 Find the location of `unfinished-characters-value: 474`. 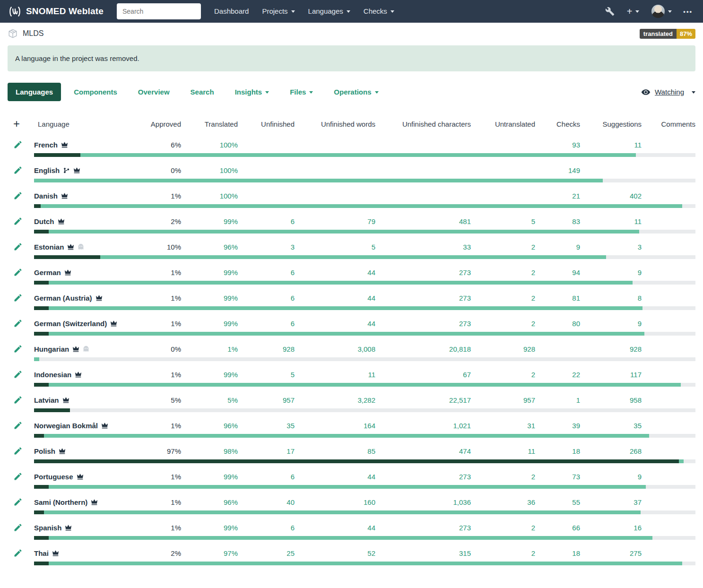

unfinished-characters-value: 474 is located at coordinates (423, 451).